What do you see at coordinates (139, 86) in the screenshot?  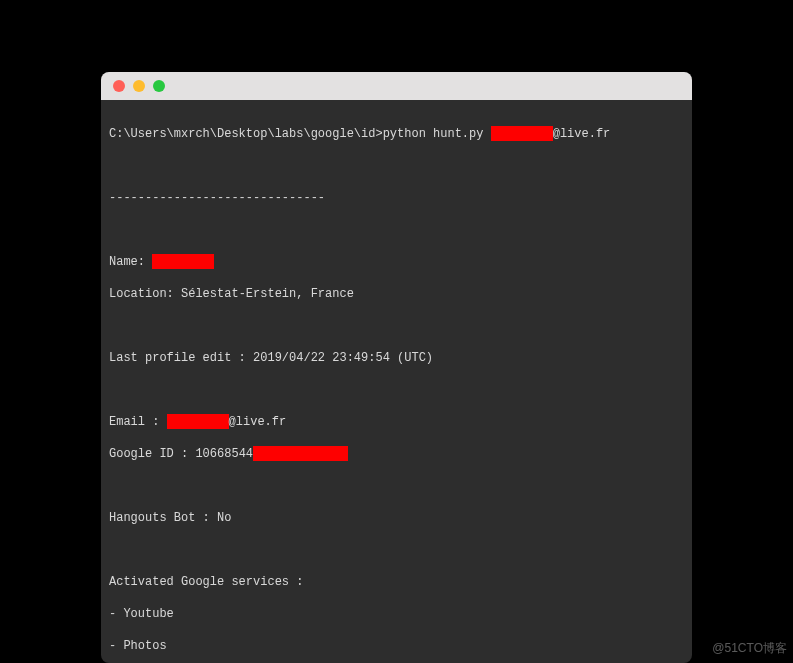 I see `minimize-icon` at bounding box center [139, 86].